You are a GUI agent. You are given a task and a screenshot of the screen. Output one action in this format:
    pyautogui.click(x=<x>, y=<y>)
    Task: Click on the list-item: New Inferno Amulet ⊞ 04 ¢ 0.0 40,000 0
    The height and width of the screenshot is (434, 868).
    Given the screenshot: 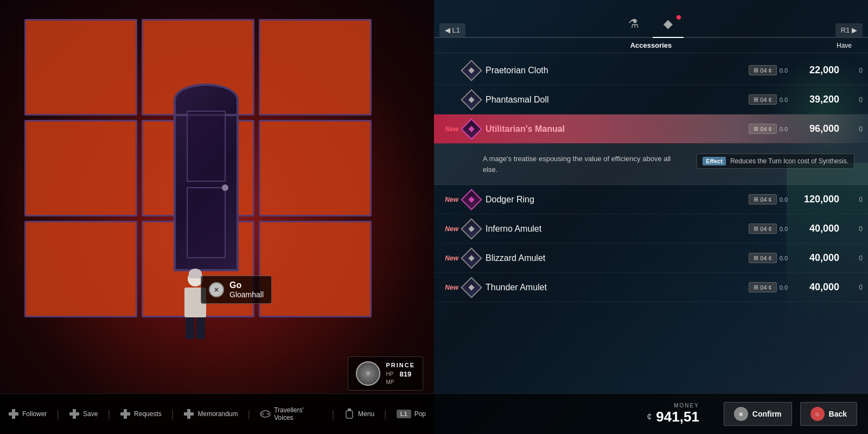 What is the action you would take?
    pyautogui.click(x=651, y=229)
    